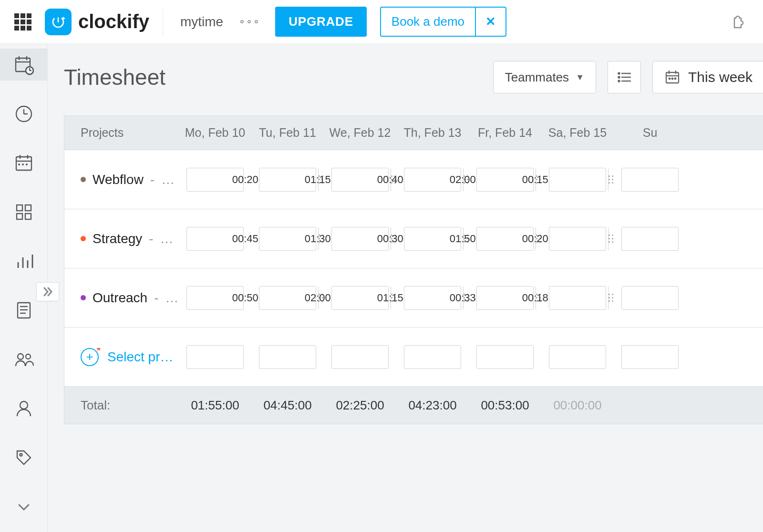  I want to click on column-header-day: Mo, Feb 10, so click(215, 133).